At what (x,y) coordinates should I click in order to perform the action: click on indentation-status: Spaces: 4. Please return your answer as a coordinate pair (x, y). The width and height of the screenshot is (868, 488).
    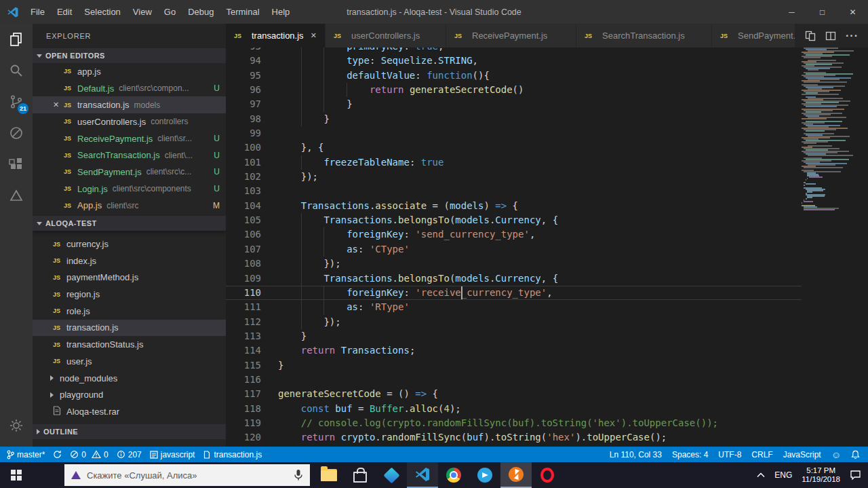
    Looking at the image, I should click on (690, 455).